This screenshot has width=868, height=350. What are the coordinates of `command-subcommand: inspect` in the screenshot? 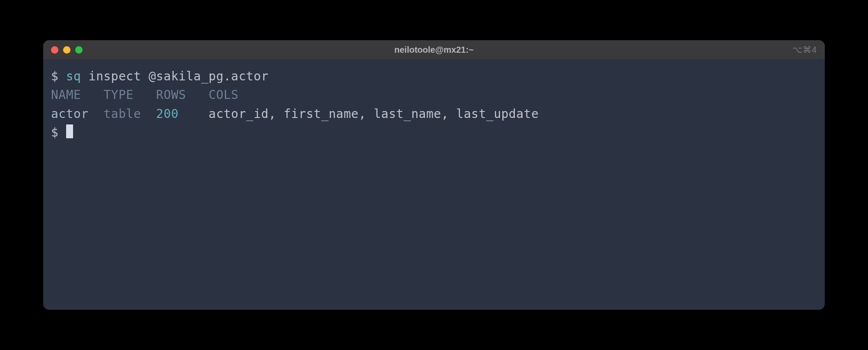 It's located at (115, 76).